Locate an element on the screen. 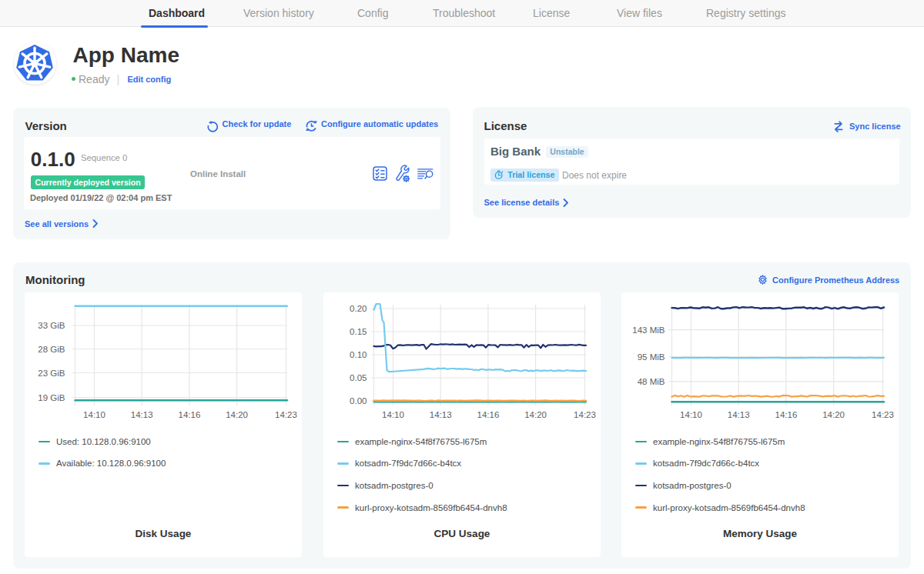 Image resolution: width=924 pixels, height=574 pixels. svg-text: 23 GiB is located at coordinates (51, 373).